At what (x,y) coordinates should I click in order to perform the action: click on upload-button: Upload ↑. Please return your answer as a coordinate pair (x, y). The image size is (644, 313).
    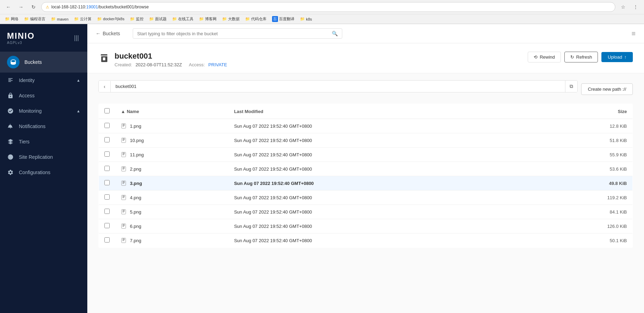
    Looking at the image, I should click on (617, 57).